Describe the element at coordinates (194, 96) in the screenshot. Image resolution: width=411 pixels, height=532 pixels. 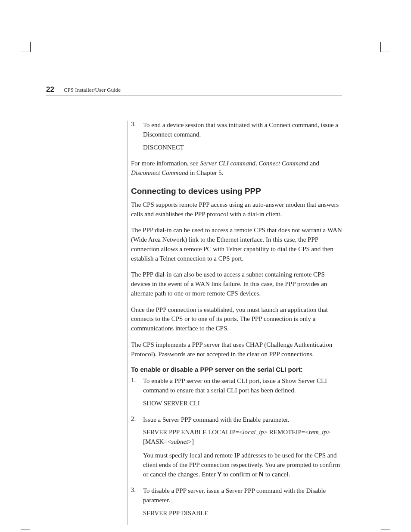
I see `header-rule` at that location.